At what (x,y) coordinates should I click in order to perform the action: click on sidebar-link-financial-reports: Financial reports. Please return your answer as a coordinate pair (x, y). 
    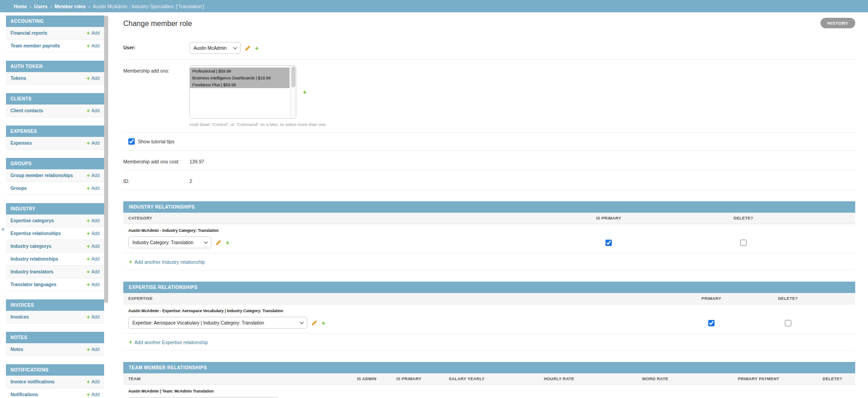
    Looking at the image, I should click on (29, 33).